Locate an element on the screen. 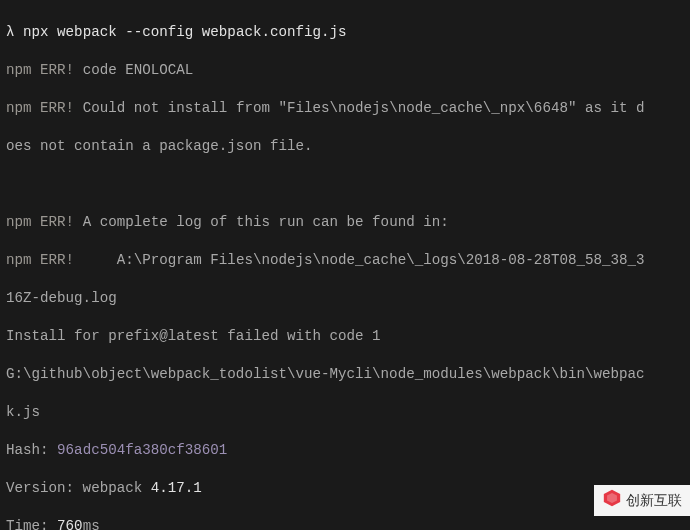 This screenshot has width=690, height=530. time-label: Time: is located at coordinates (32, 524).